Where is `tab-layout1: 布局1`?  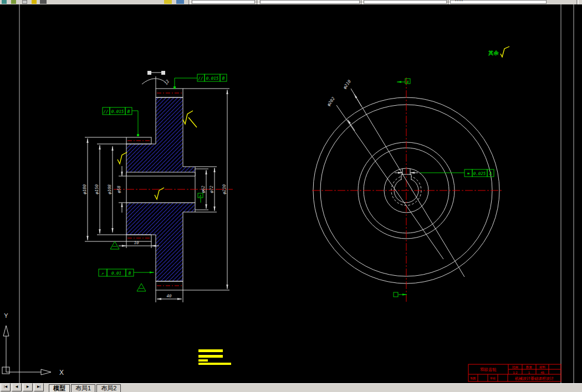 tab-layout1: 布局1 is located at coordinates (83, 388).